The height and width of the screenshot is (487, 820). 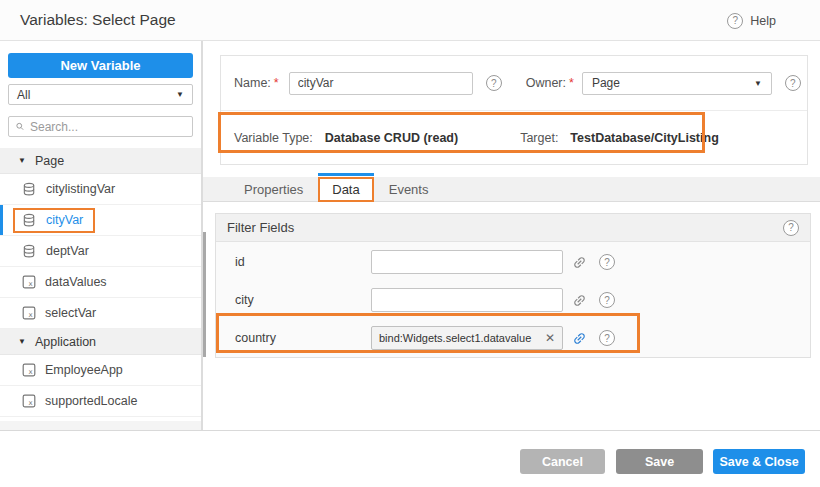 What do you see at coordinates (580, 338) in the screenshot?
I see `bind-link-icon-active` at bounding box center [580, 338].